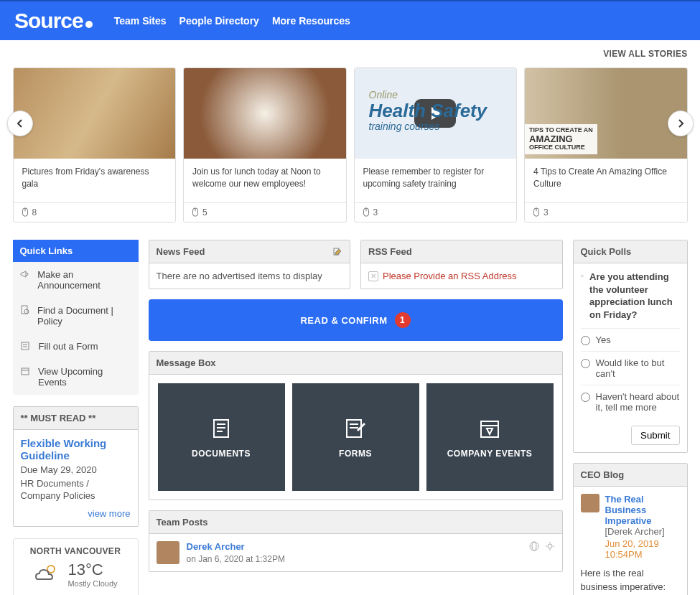 The image size is (700, 595). I want to click on weather-city: NORTH VANCOUVER, so click(76, 551).